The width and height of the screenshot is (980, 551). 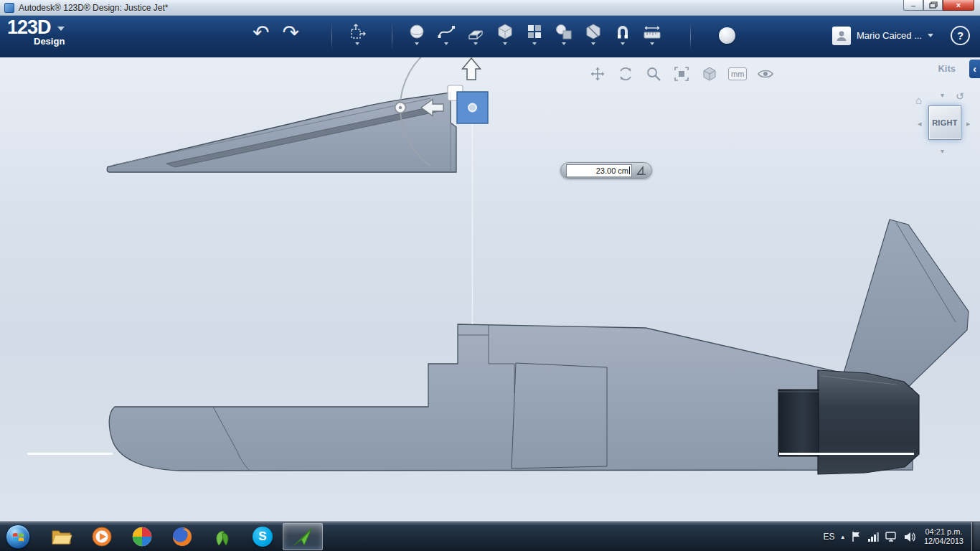 I want to click on network-icon, so click(x=891, y=537).